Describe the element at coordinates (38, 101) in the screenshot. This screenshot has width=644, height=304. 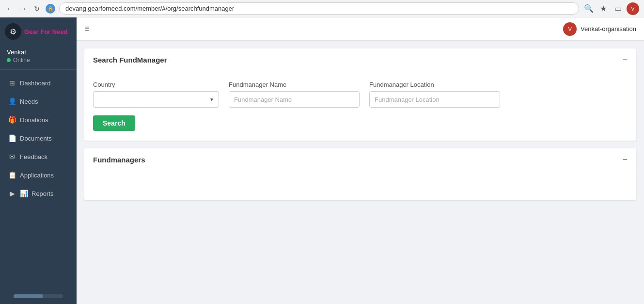
I see `sidebar-item-needs: 👤 Needs` at that location.